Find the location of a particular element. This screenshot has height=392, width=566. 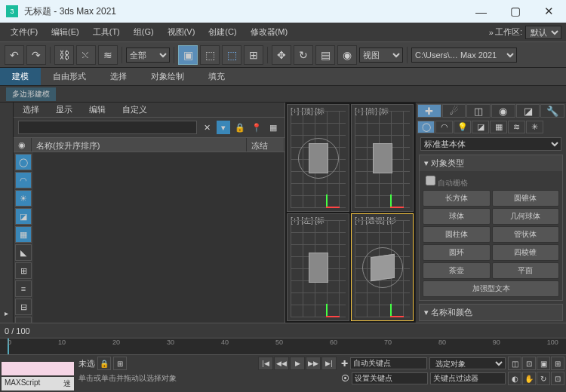

close-button: ✕ is located at coordinates (549, 11).